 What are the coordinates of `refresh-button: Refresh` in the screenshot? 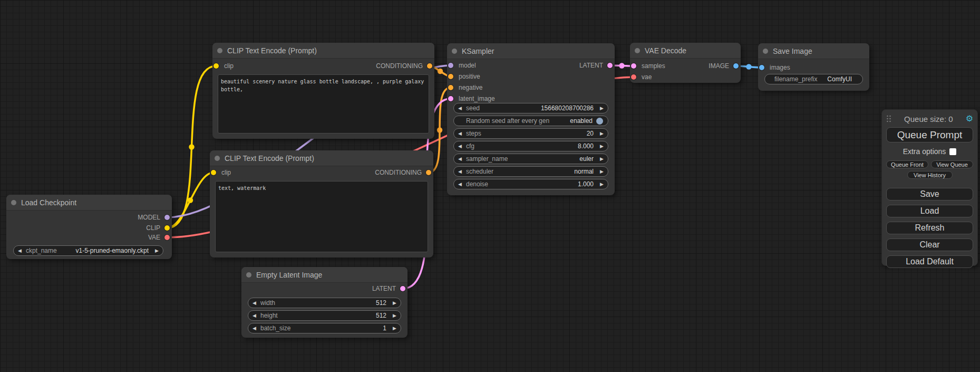 It's located at (930, 228).